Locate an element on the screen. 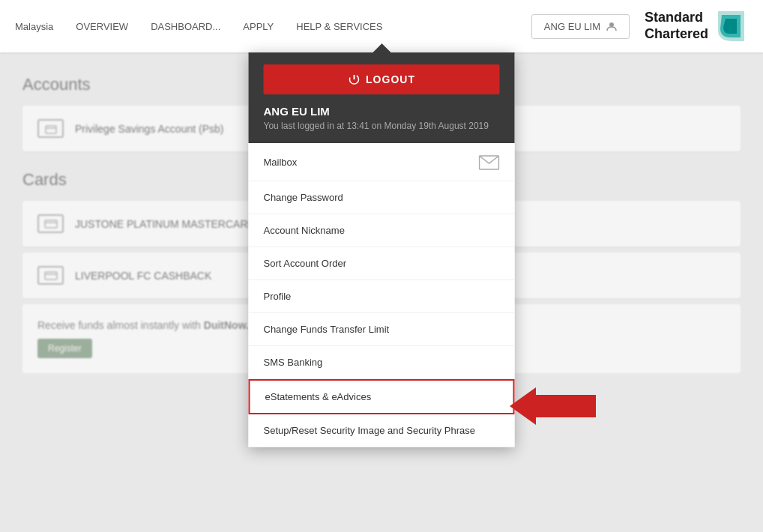  nav-apply: APPLY is located at coordinates (258, 27).